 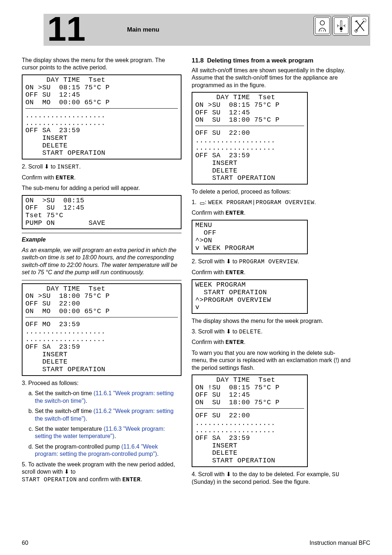 What do you see at coordinates (102, 330) in the screenshot?
I see `display-week-menu-2: DAY TIME Tset ON >SU 18:00 75°C P OFF SU…` at bounding box center [102, 330].